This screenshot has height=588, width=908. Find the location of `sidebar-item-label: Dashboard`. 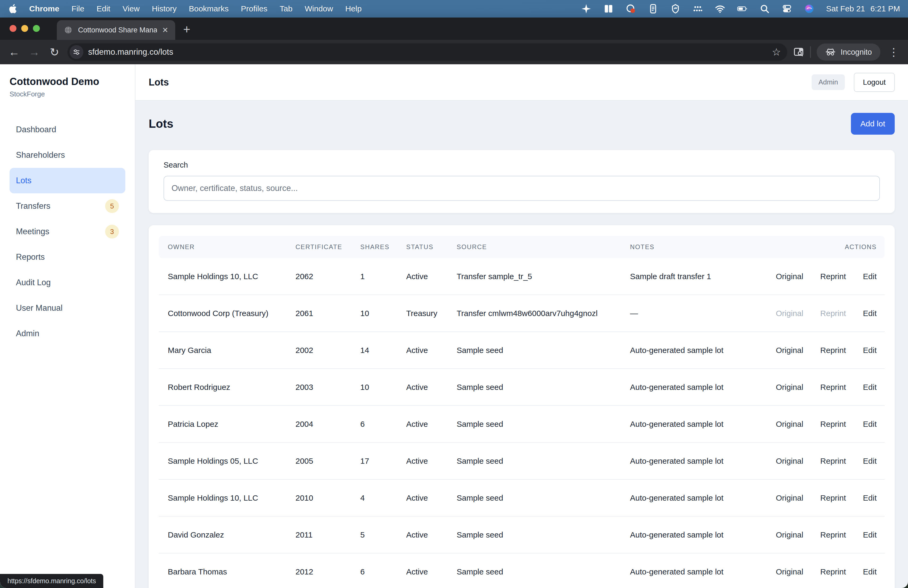

sidebar-item-label: Dashboard is located at coordinates (36, 130).